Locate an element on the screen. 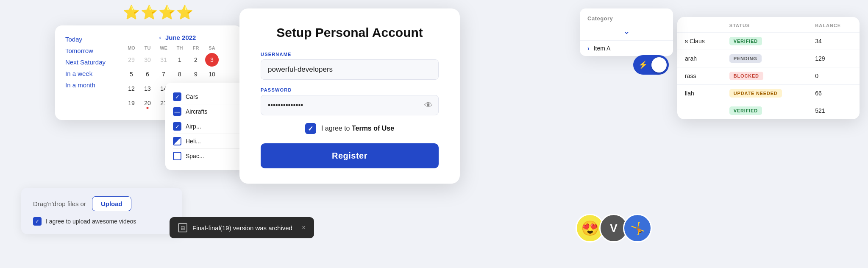  row-balance-4: 66 is located at coordinates (833, 93).